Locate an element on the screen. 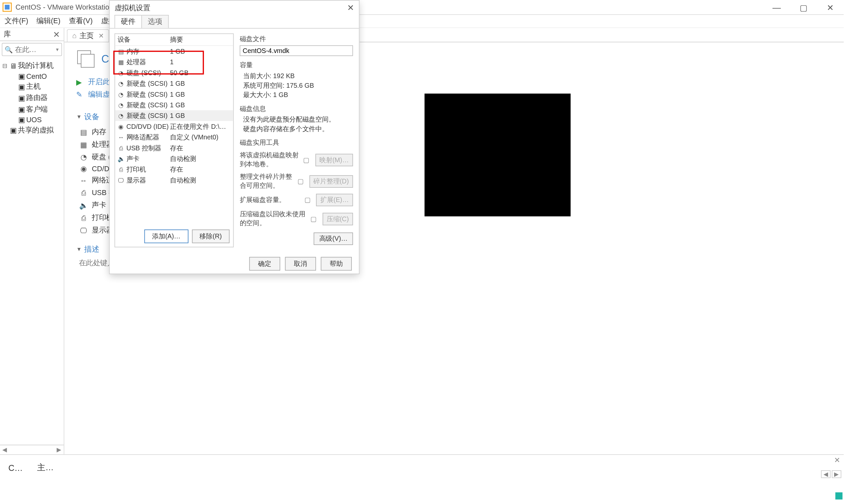  scroll-right-icon: ▶ is located at coordinates (59, 450).